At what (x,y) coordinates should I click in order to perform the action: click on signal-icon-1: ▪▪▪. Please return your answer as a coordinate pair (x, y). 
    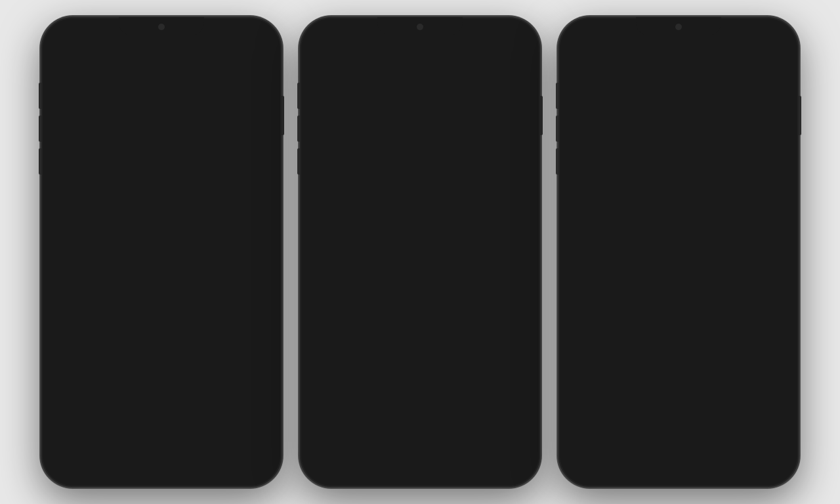
    Looking at the image, I should click on (229, 35).